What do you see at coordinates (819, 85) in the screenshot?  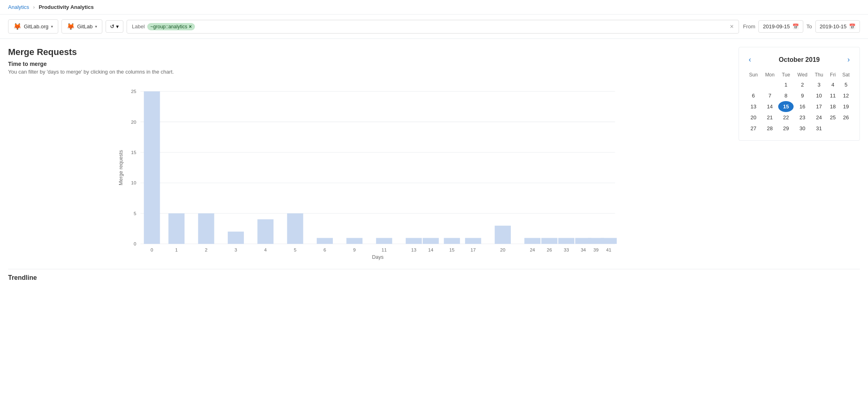 I see `cal-day-3: 3` at bounding box center [819, 85].